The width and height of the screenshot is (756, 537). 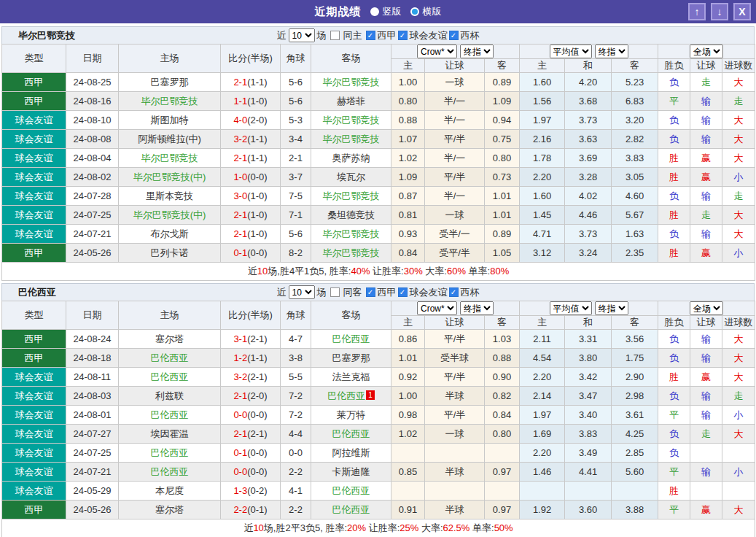 What do you see at coordinates (170, 101) in the screenshot?
I see `home-team: 毕尔巴鄂竞技` at bounding box center [170, 101].